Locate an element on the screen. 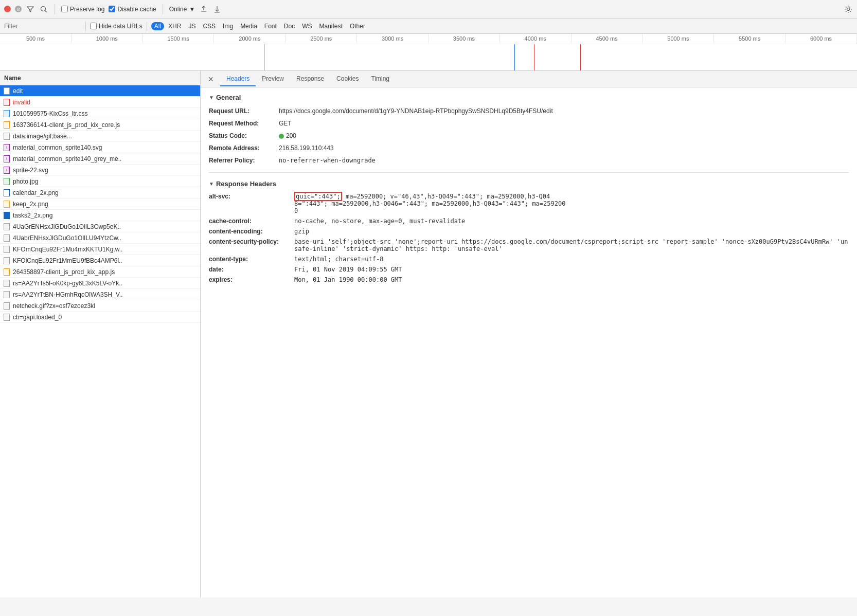 The height and width of the screenshot is (616, 857). alt-svc-label: alt-svc: is located at coordinates (250, 204).